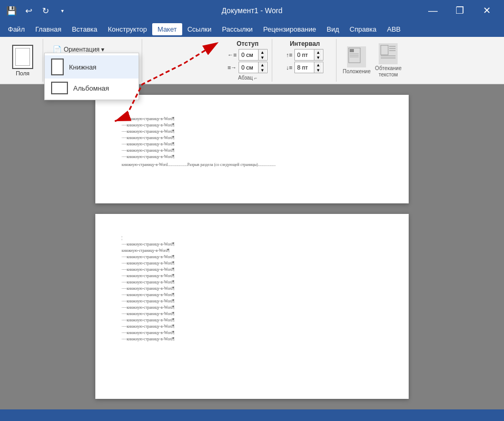 This screenshot has width=504, height=421. What do you see at coordinates (318, 67) in the screenshot?
I see `interval-after-arrows: ▲ ▼` at bounding box center [318, 67].